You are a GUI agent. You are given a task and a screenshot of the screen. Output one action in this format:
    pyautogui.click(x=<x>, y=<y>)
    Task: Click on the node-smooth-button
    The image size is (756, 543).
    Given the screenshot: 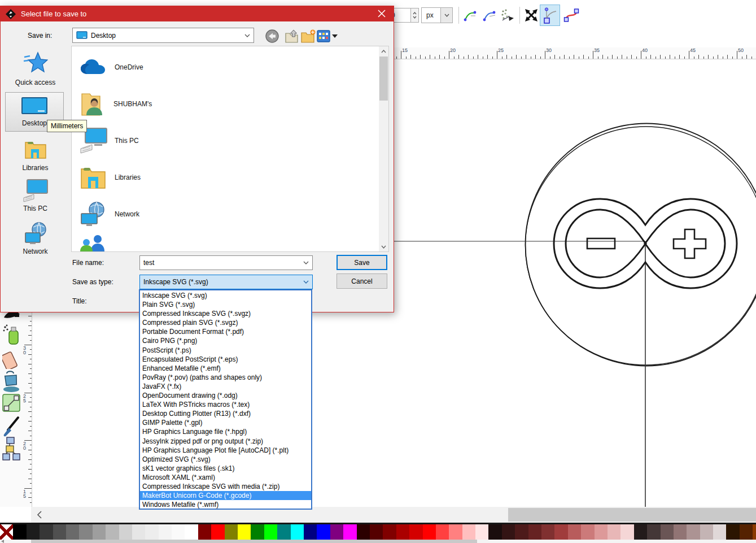 What is the action you would take?
    pyautogui.click(x=470, y=15)
    